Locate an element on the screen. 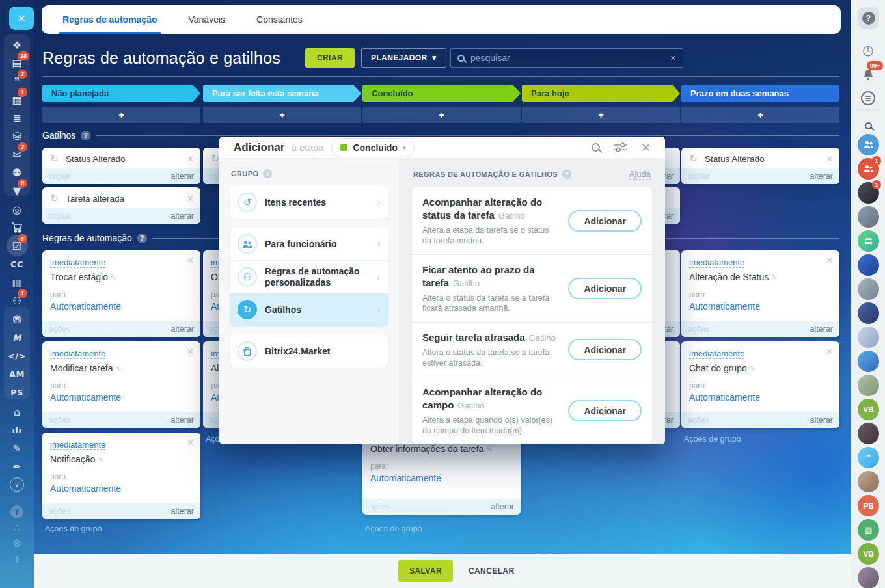  groups-icon: ⚉ is located at coordinates (17, 172).